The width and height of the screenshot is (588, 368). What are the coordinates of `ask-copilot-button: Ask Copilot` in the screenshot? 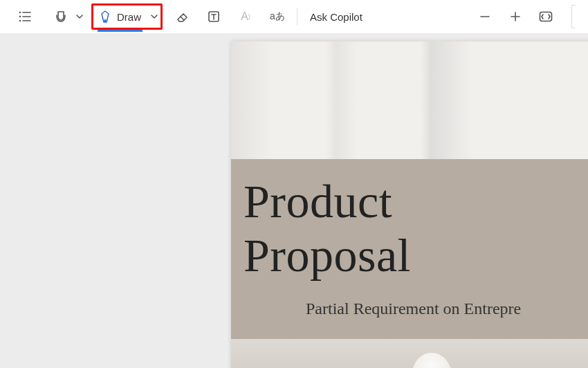 It's located at (336, 17).